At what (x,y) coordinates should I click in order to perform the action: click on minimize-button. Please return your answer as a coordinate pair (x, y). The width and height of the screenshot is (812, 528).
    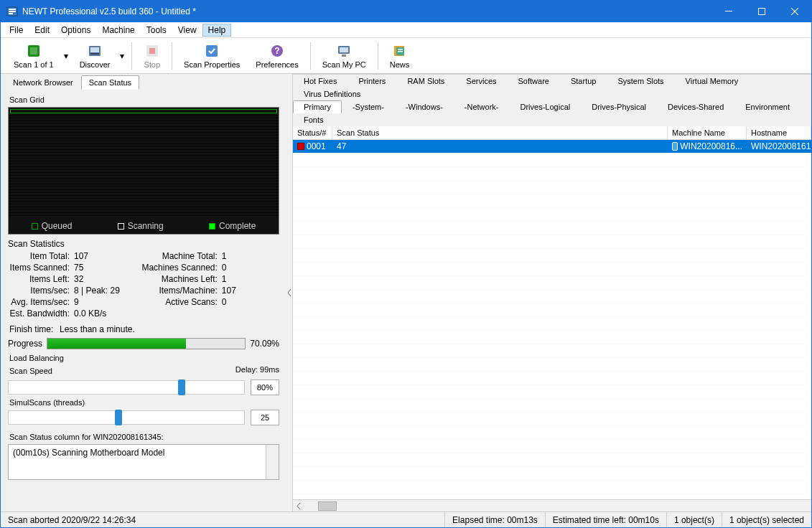
    Looking at the image, I should click on (729, 11).